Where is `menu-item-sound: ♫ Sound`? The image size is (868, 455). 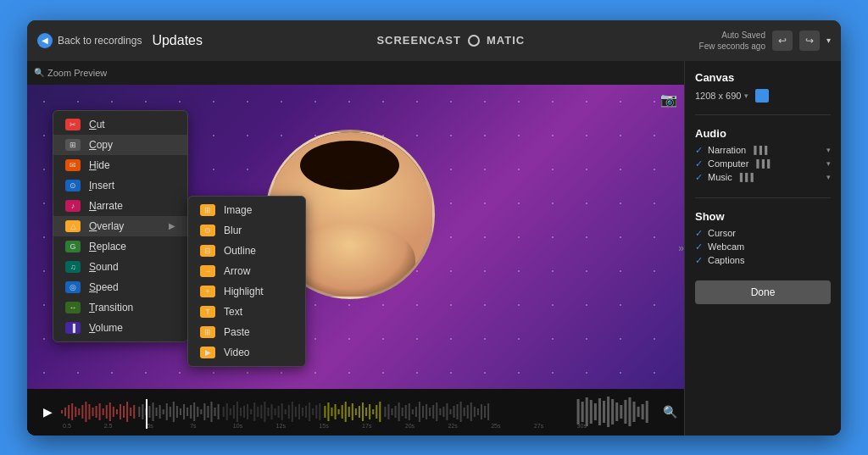
menu-item-sound: ♫ Sound is located at coordinates (120, 267).